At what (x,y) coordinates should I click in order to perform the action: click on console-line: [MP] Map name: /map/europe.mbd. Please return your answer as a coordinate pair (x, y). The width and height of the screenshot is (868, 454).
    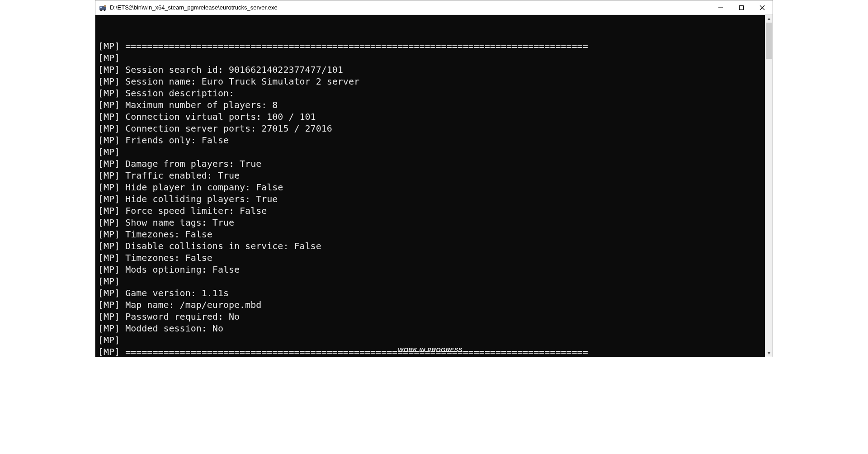
    Looking at the image, I should click on (430, 305).